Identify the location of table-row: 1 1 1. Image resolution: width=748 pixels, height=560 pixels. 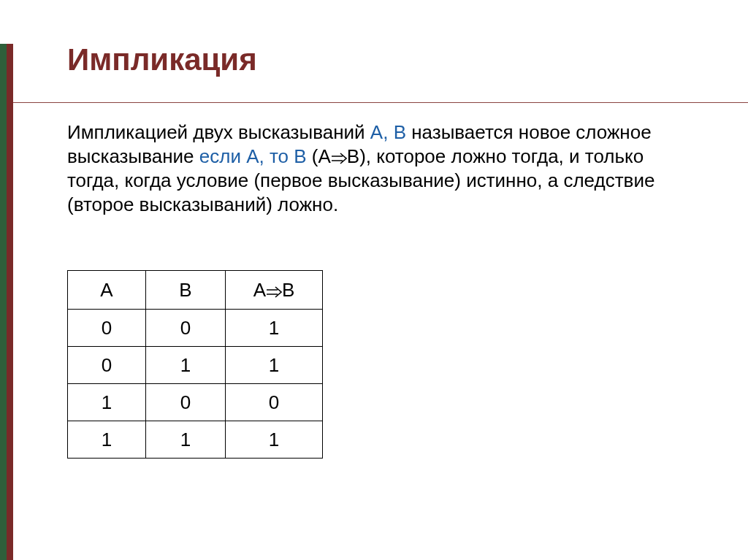
(196, 440).